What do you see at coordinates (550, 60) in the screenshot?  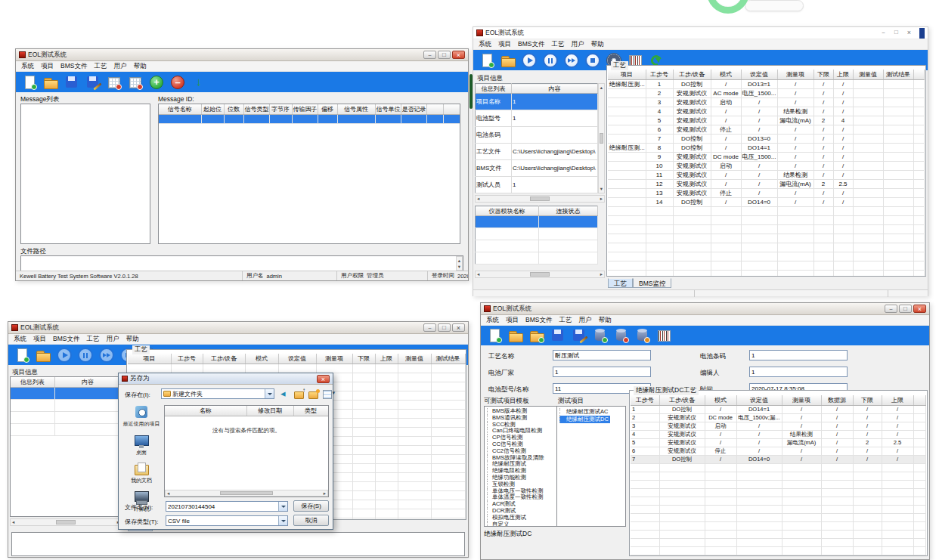 I see `pause-icon` at bounding box center [550, 60].